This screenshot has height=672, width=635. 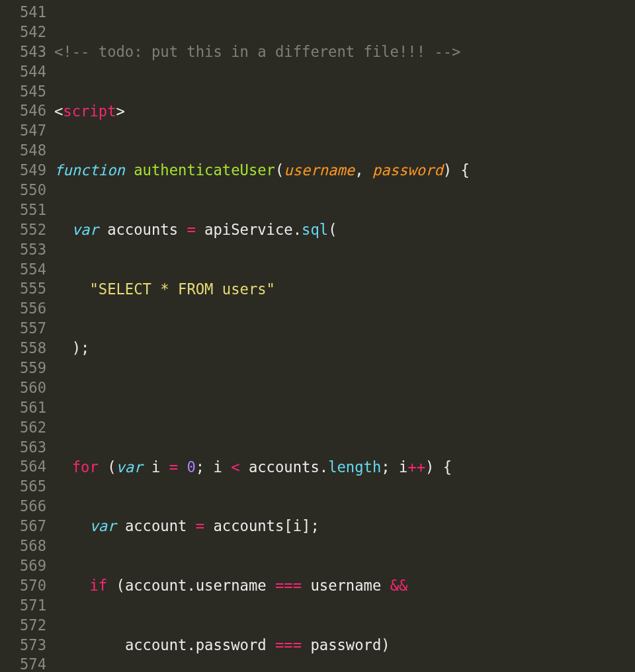 I want to click on code-line: "SELECT * FROM users", so click(x=345, y=290).